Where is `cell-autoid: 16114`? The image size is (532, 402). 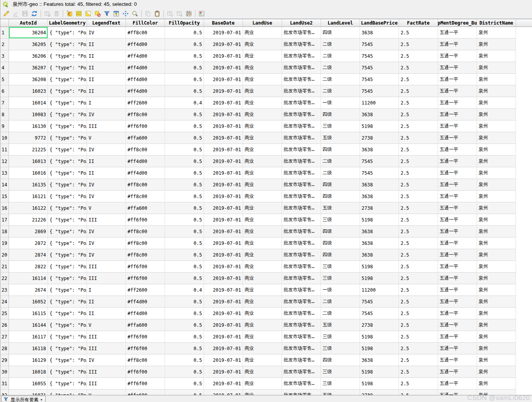
cell-autoid: 16114 is located at coordinates (28, 278).